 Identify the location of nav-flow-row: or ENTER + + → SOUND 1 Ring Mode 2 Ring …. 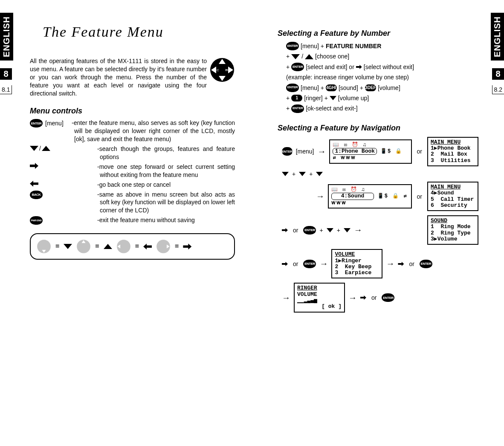
(380, 230).